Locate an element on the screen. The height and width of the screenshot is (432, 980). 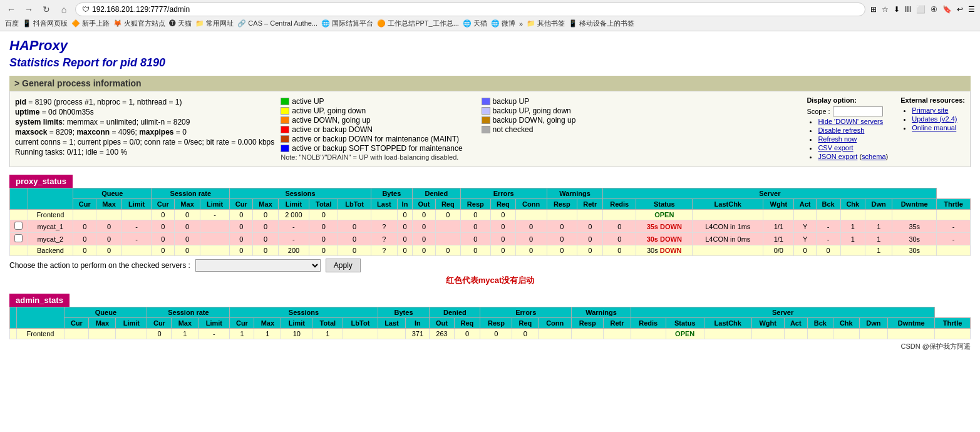
bookmark-tmall2: 🌐 天猫 is located at coordinates (475, 24).